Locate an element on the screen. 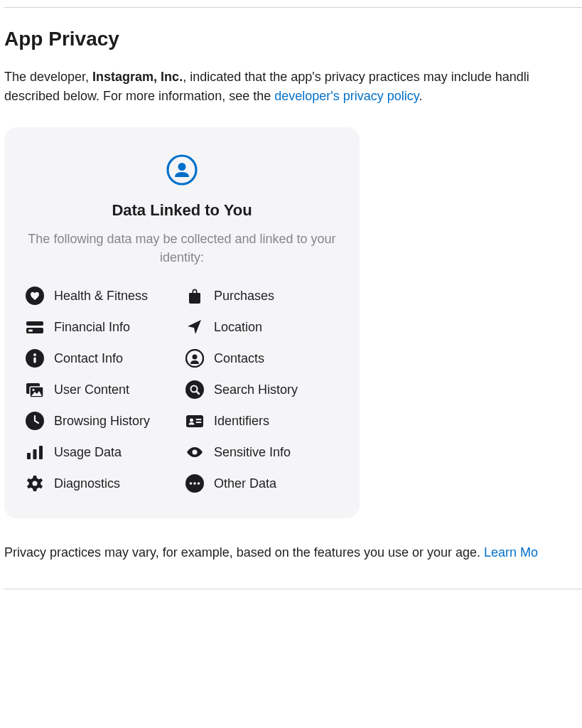 The height and width of the screenshot is (728, 582). heart-circle-icon is located at coordinates (35, 296).